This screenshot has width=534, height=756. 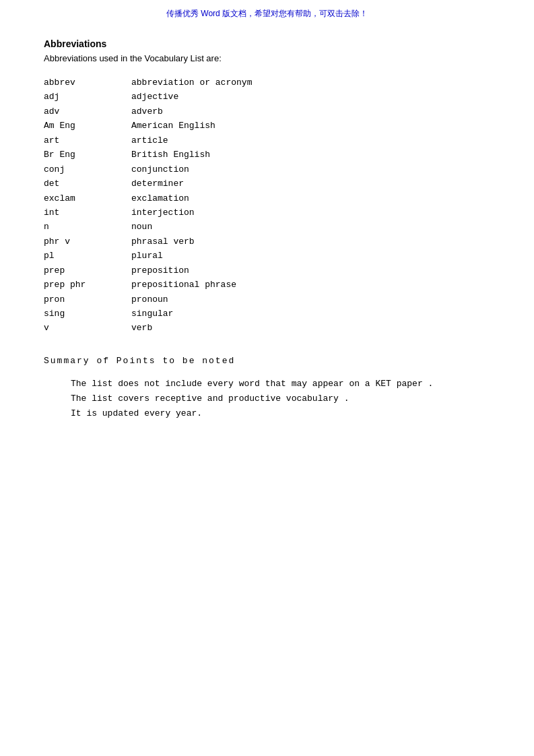 What do you see at coordinates (267, 112) in the screenshot?
I see `table-row: advadverb` at bounding box center [267, 112].